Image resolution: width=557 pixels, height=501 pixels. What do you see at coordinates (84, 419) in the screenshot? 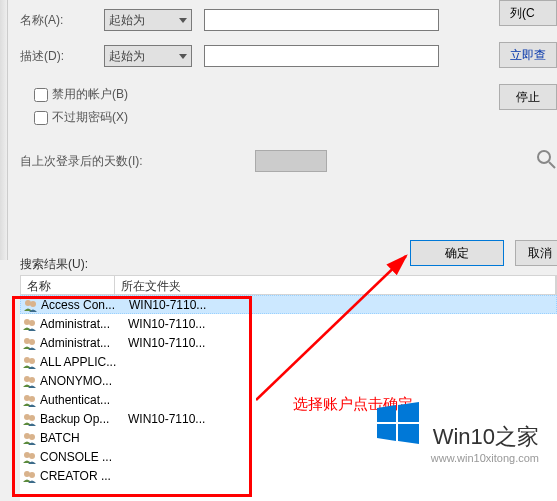
I see `cell-name: Backup Op...` at bounding box center [84, 419].